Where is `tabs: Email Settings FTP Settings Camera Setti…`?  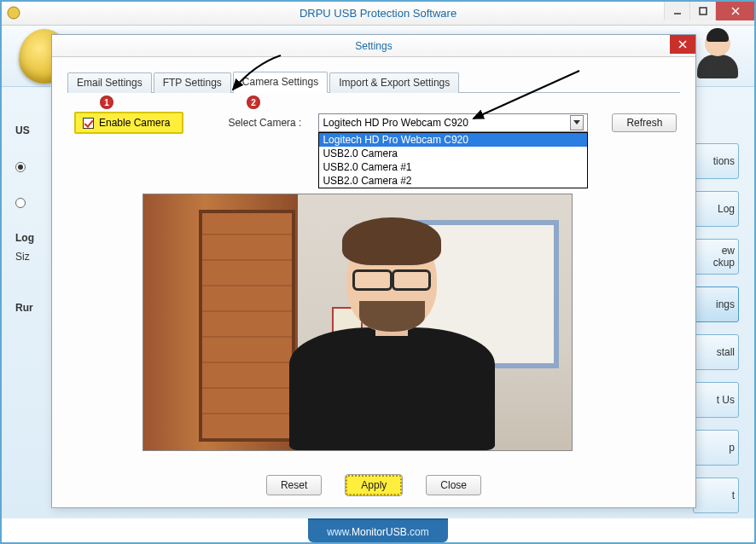 tabs: Email Settings FTP Settings Camera Setti… is located at coordinates (374, 82).